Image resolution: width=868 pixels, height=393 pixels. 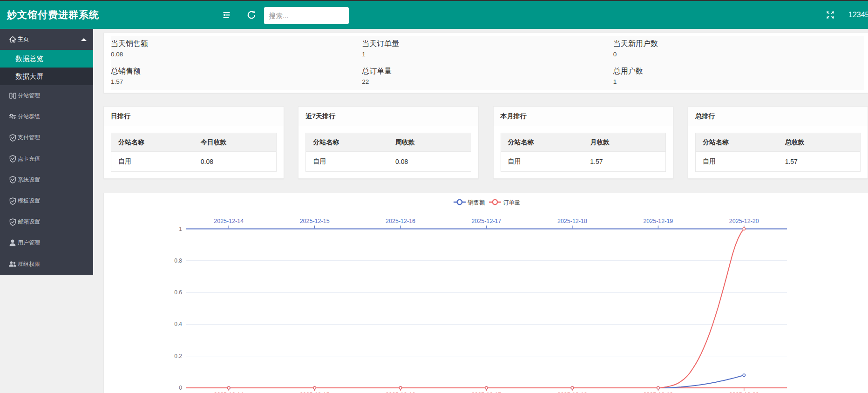 I want to click on stat-label: 总订单量, so click(x=487, y=71).